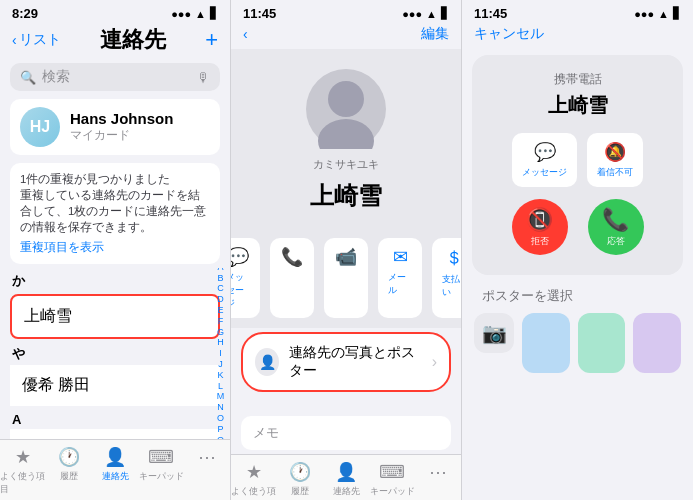  What do you see at coordinates (115, 248) in the screenshot?
I see `duplicate-link: 重複項目を表示` at bounding box center [115, 248].